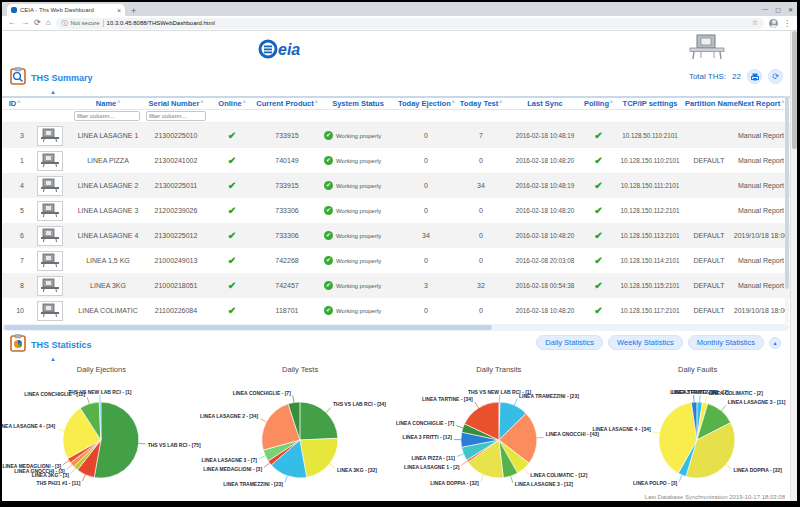 This screenshot has height=507, width=800. What do you see at coordinates (86, 23) in the screenshot?
I see `security-label: Not secure` at bounding box center [86, 23].